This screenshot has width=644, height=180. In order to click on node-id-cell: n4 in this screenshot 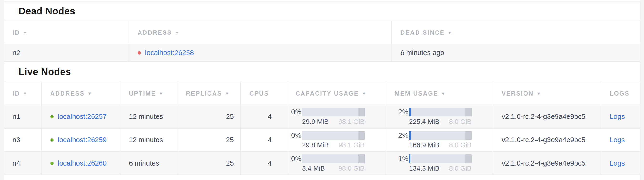, I will do `click(23, 163)`.